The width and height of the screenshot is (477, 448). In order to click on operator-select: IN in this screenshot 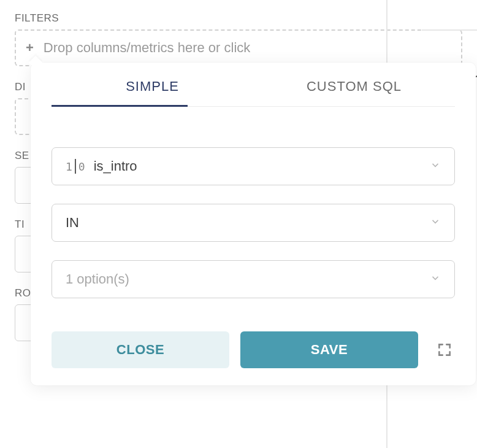, I will do `click(253, 223)`.